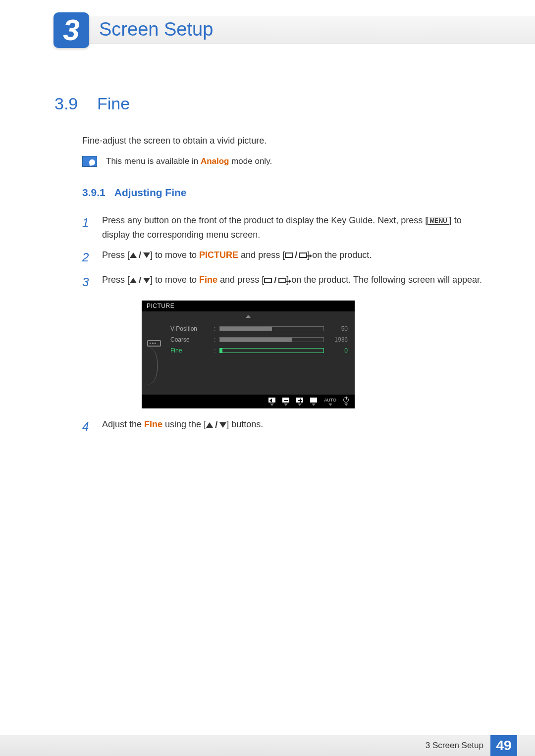  I want to click on step-body: Press [/] to move to Fine and press [/] …, so click(294, 282).